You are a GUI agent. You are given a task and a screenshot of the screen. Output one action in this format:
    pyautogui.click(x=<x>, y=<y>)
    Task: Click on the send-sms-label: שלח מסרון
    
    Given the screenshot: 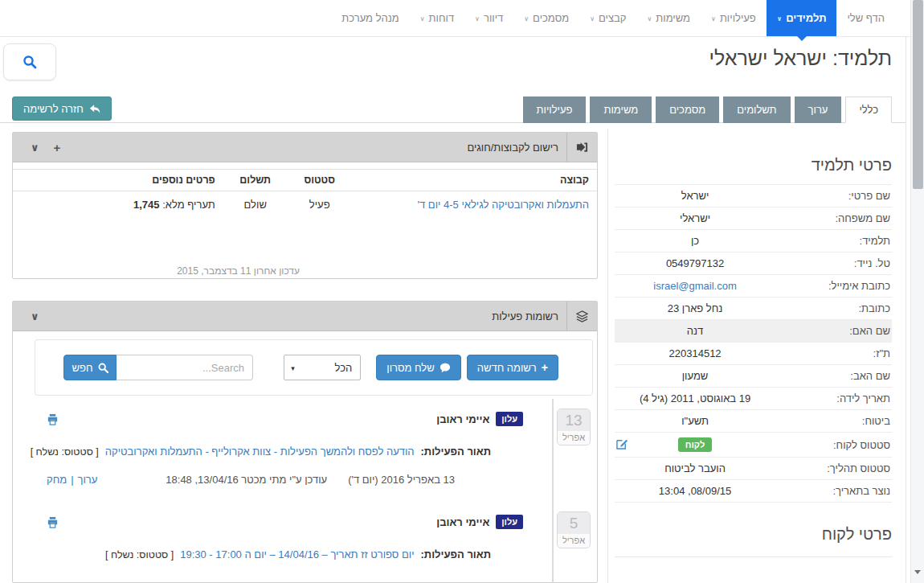 What is the action you would take?
    pyautogui.click(x=410, y=368)
    